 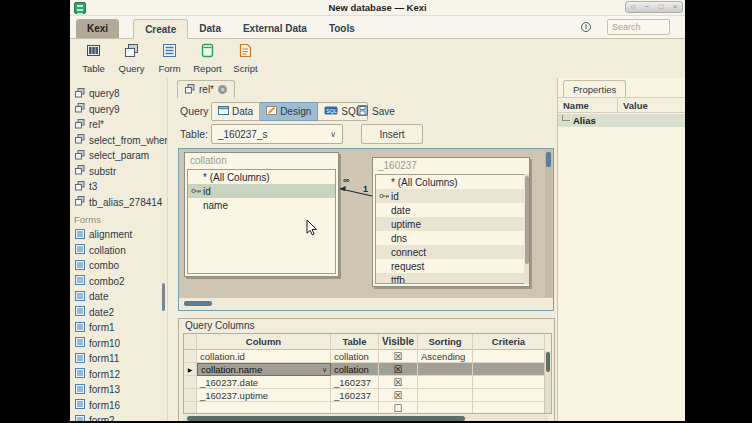 What do you see at coordinates (118, 187) in the screenshot?
I see `sidebar-item-query: t3` at bounding box center [118, 187].